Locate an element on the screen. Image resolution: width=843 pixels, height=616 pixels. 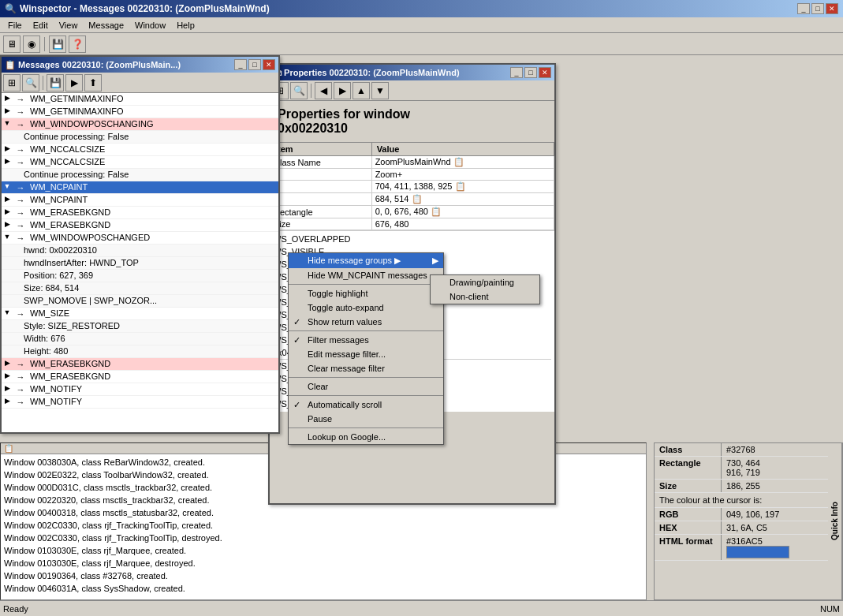
msg-row-erasebk2: ▶ → WM_ERASEBKGND is located at coordinates (140, 226).